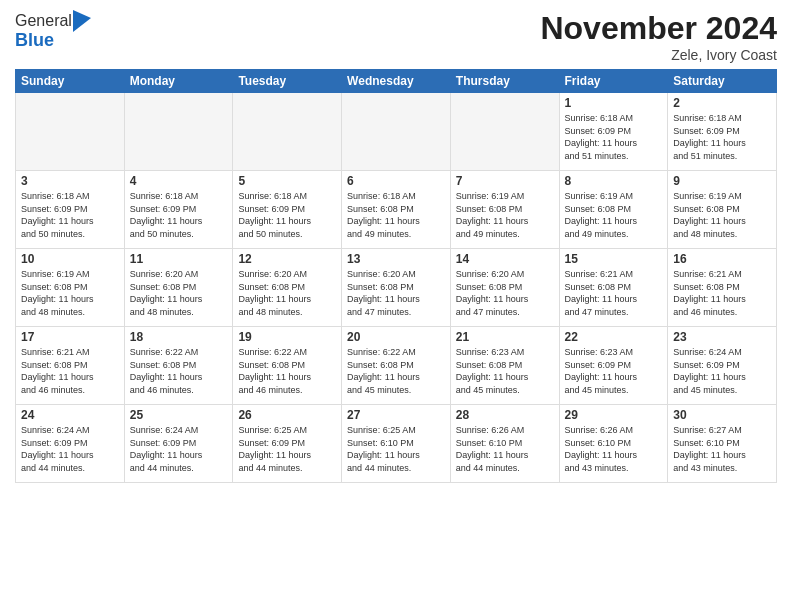  Describe the element at coordinates (288, 82) in the screenshot. I see `calendar-header-tuesday: Tuesday` at that location.